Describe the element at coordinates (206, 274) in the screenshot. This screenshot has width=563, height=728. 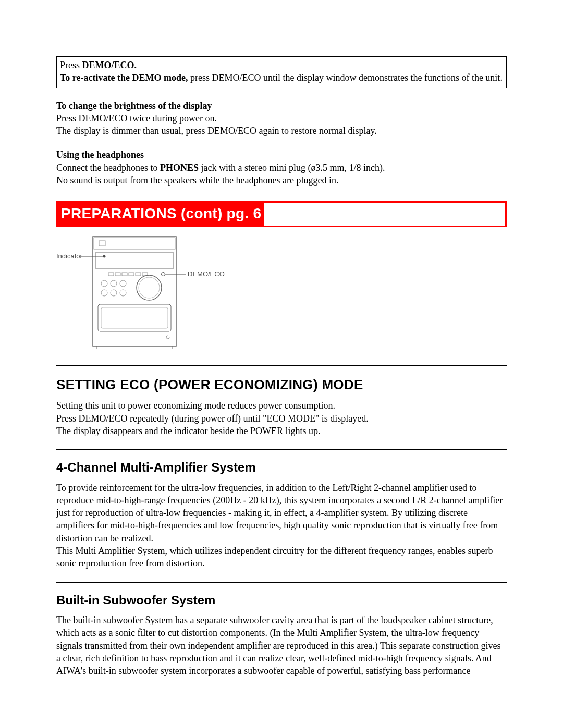
I see `diagram-label-demoeco: DEMO/ECO` at that location.